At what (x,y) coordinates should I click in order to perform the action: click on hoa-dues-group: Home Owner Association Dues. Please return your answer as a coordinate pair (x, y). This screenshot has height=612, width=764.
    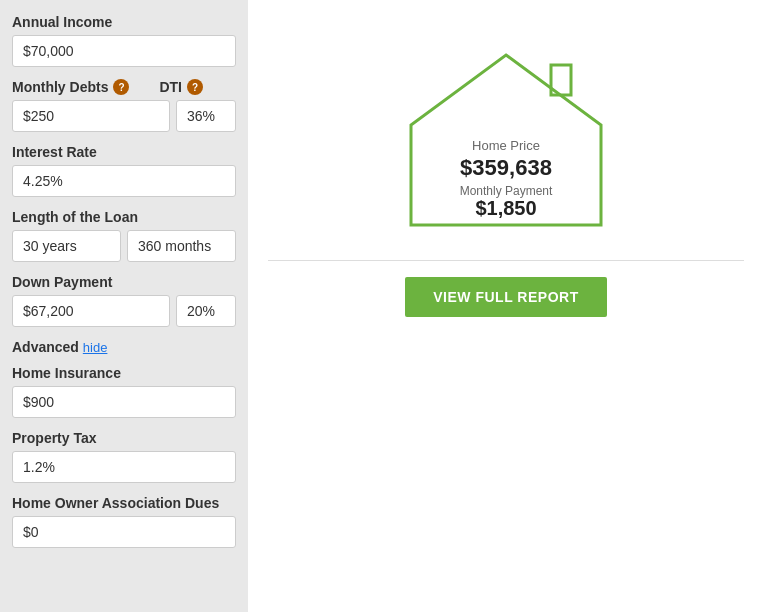
    Looking at the image, I should click on (124, 522).